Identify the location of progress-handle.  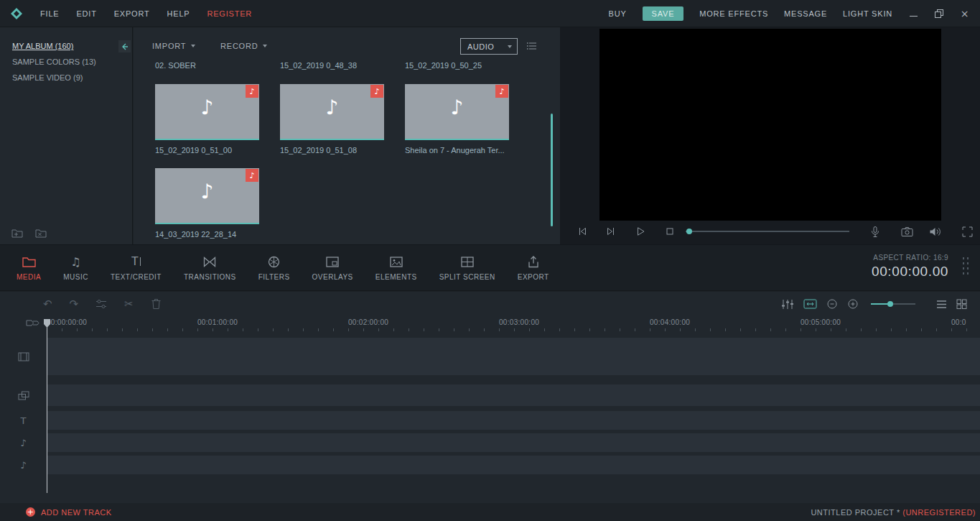
(689, 231).